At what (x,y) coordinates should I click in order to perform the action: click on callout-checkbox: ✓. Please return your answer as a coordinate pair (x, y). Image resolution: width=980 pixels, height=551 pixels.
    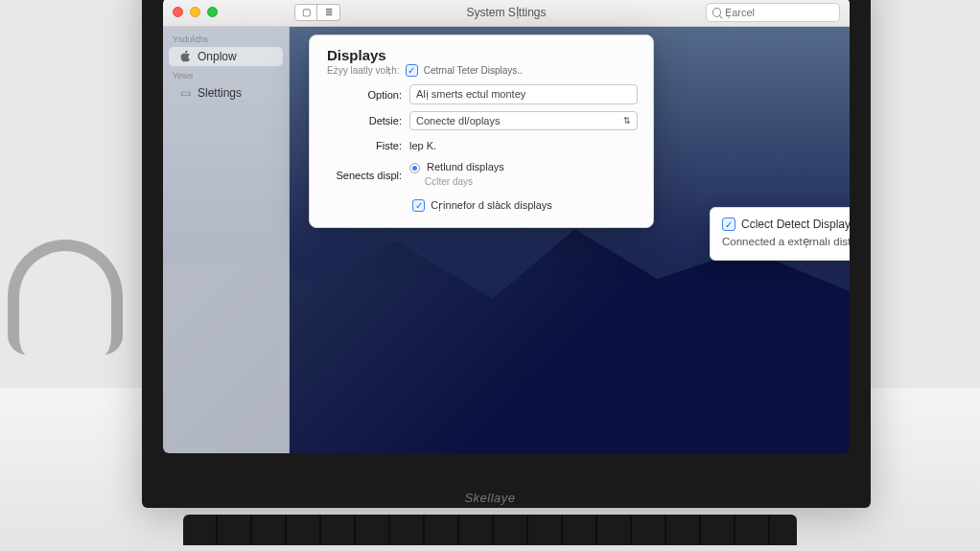
    Looking at the image, I should click on (729, 224).